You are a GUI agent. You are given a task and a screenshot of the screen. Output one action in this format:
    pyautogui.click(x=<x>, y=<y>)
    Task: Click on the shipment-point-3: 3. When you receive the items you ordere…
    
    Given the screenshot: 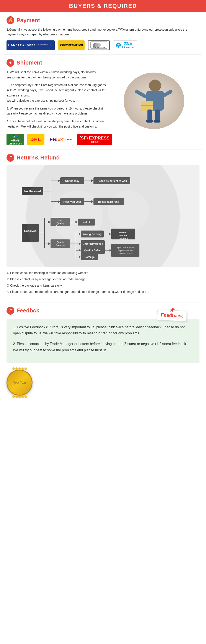 What is the action you would take?
    pyautogui.click(x=56, y=111)
    